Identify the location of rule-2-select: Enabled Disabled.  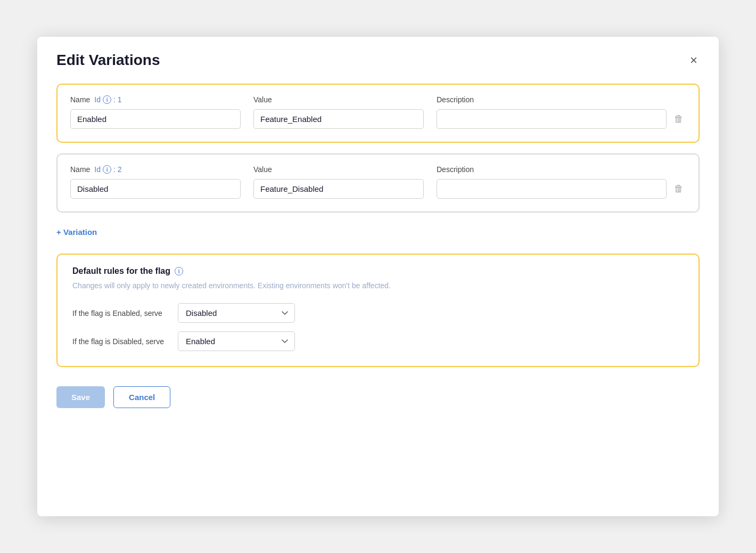
(236, 341).